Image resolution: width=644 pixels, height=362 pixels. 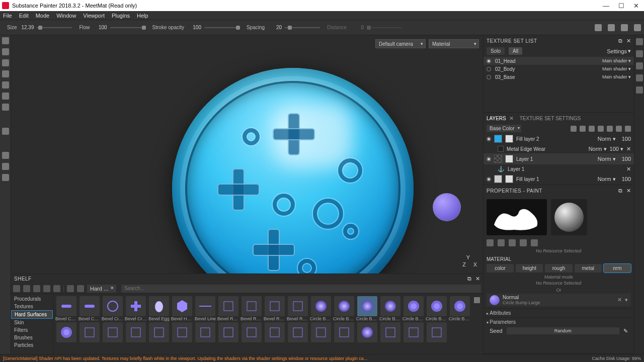 I want to click on history-icon, so click(x=639, y=78).